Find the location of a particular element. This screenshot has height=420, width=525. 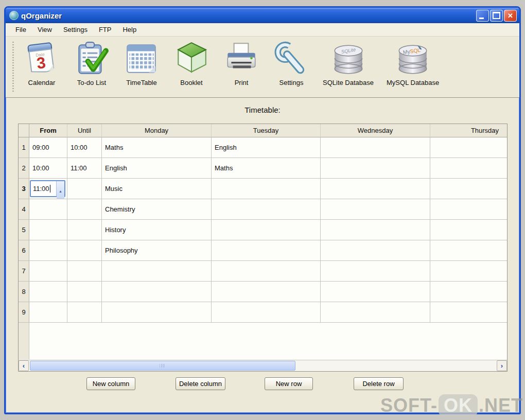

scroll-left-button: ‹ is located at coordinates (24, 365).